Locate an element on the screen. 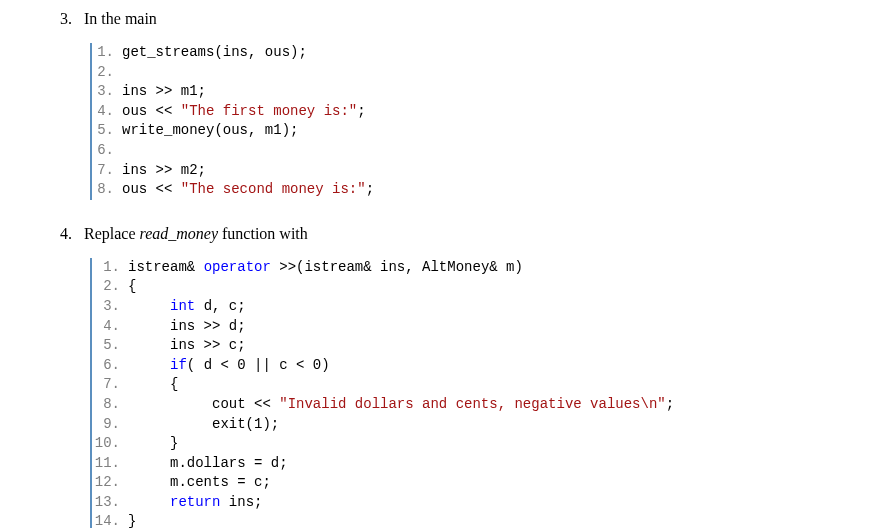 The image size is (887, 528). code-line: 7. { is located at coordinates (466, 385).